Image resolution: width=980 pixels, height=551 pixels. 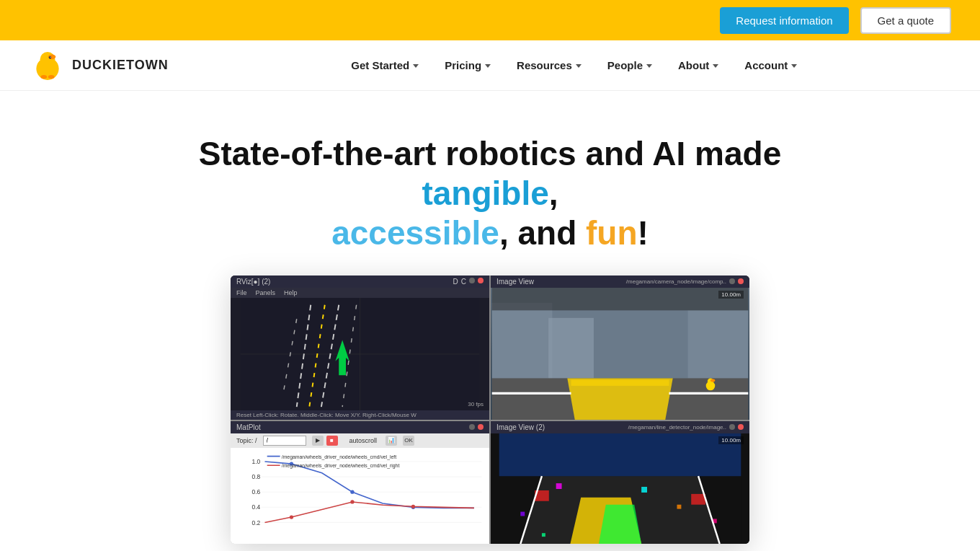 I want to click on matplot-chart: 1.0 0.8 0.6 0.4 0.2, so click(x=360, y=496).